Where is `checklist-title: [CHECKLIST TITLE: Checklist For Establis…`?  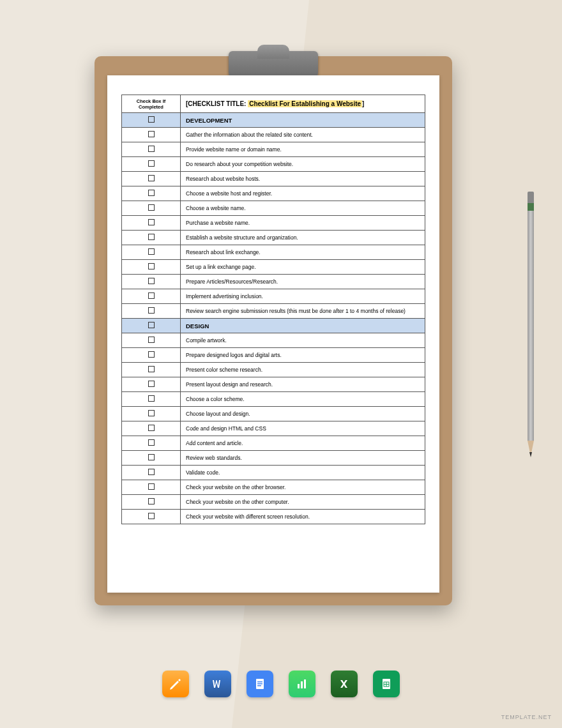 checklist-title: [CHECKLIST TITLE: Checklist For Establis… is located at coordinates (303, 104).